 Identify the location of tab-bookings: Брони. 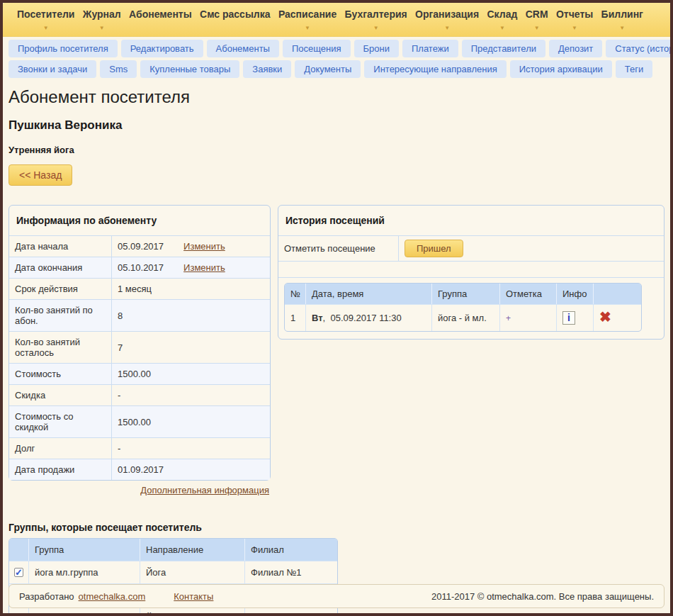
(377, 48).